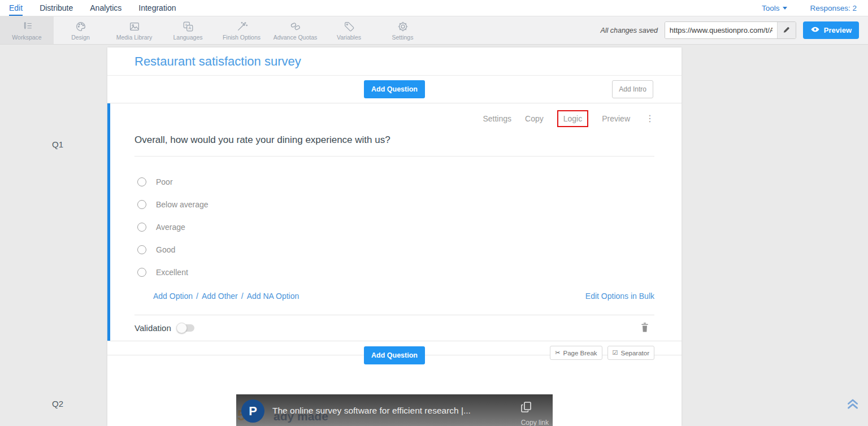  What do you see at coordinates (182, 328) in the screenshot?
I see `toggle-knob` at bounding box center [182, 328].